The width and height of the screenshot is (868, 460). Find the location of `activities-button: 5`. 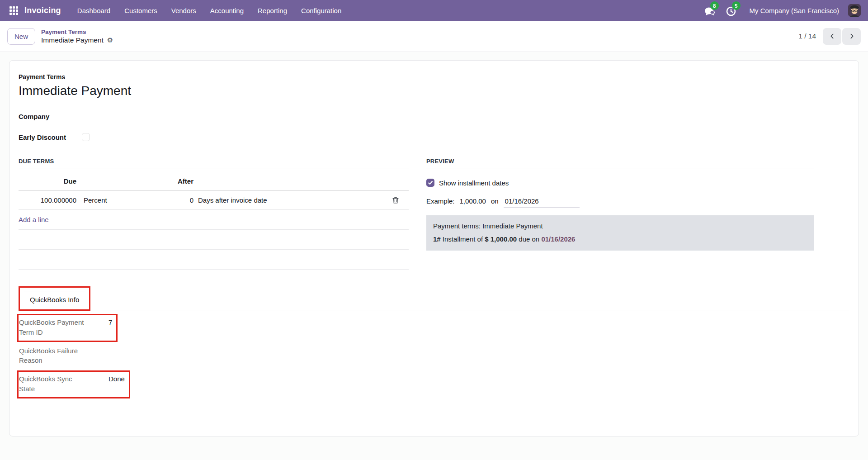

activities-button: 5 is located at coordinates (732, 10).